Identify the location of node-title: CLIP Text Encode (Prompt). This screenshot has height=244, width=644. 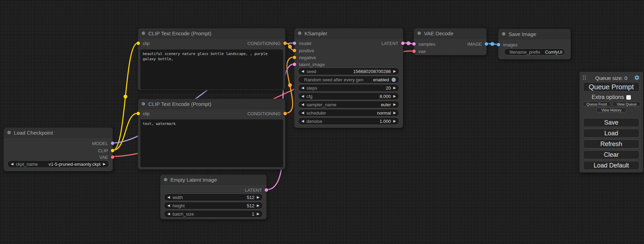
(180, 104).